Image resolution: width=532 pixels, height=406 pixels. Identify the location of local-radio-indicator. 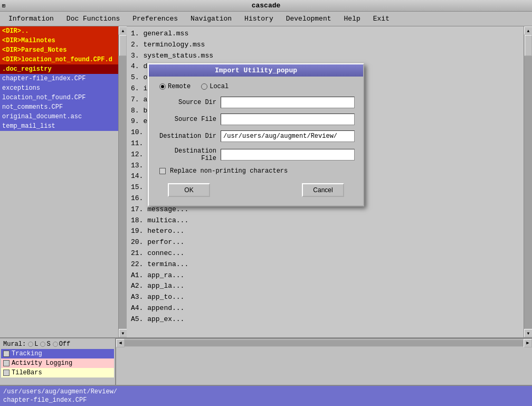
(204, 87).